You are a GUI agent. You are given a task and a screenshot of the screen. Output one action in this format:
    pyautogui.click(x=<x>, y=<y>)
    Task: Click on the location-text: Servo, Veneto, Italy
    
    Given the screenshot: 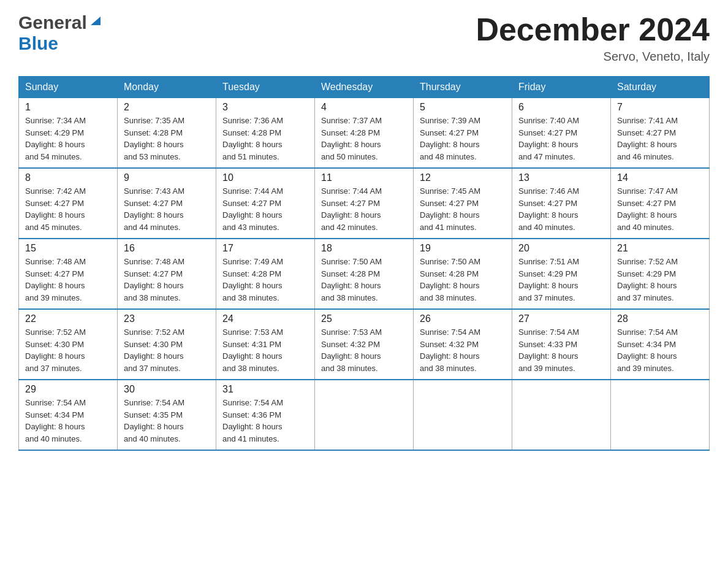 What is the action you would take?
    pyautogui.click(x=593, y=56)
    